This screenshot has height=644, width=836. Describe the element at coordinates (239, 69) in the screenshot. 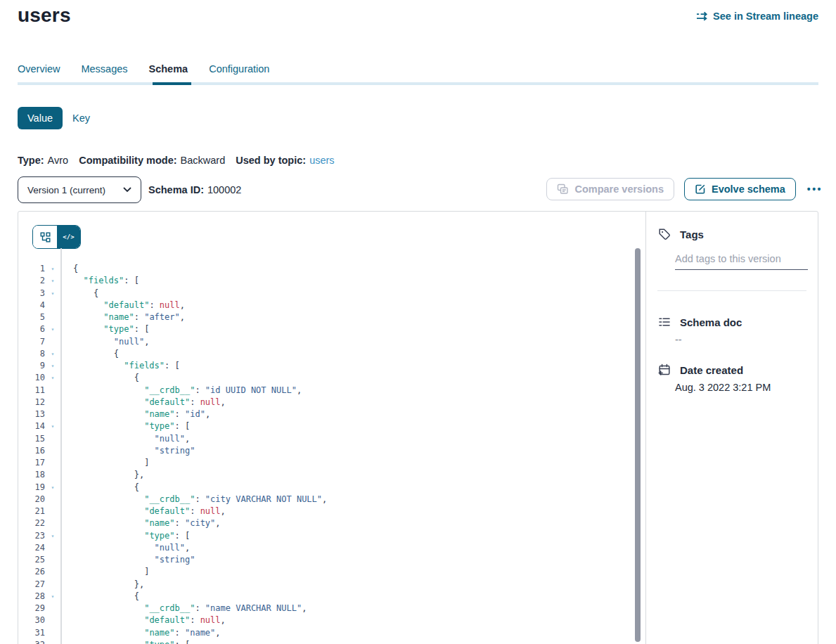

I see `tab-configuration: Configuration` at that location.